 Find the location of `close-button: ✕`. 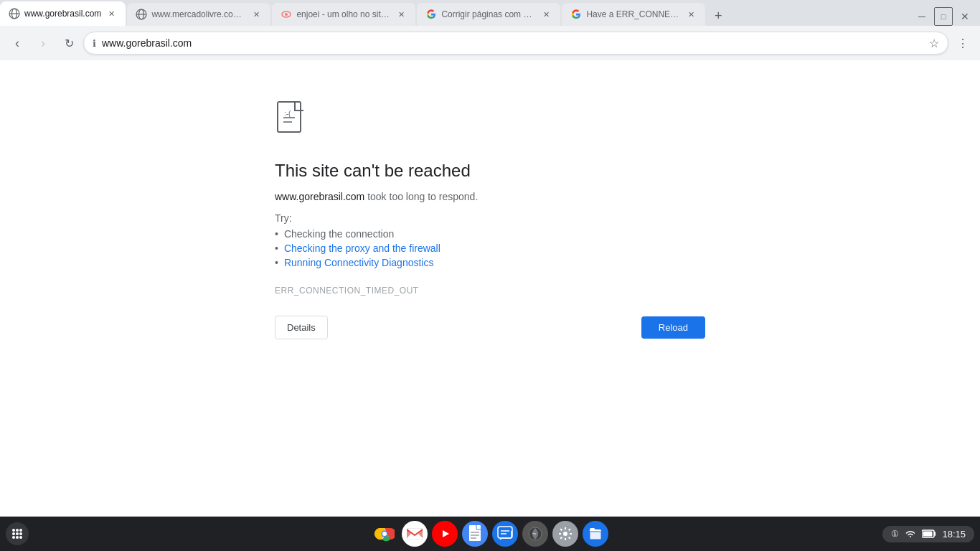

close-button: ✕ is located at coordinates (965, 17).